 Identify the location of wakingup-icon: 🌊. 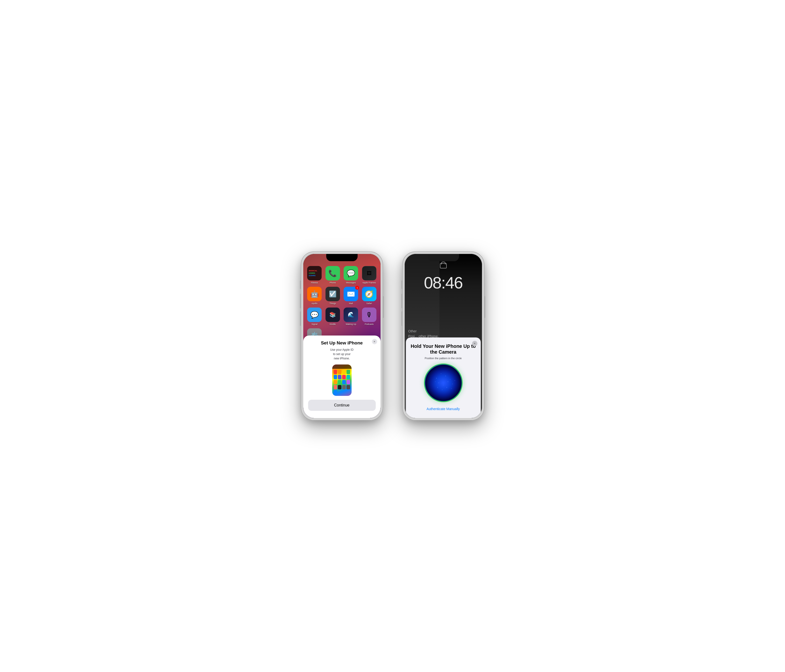
(351, 315).